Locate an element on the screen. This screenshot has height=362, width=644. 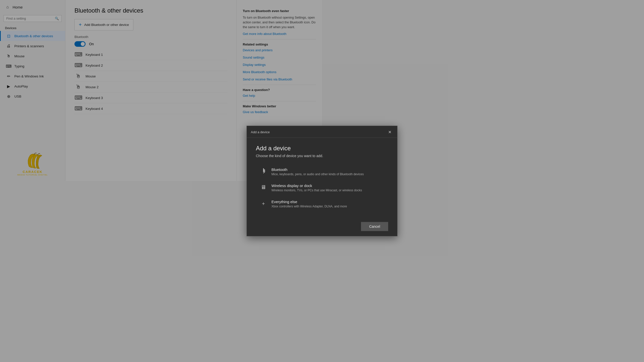
dialog-subtitle: Choose the kind of device you want to ad… is located at coordinates (289, 156).